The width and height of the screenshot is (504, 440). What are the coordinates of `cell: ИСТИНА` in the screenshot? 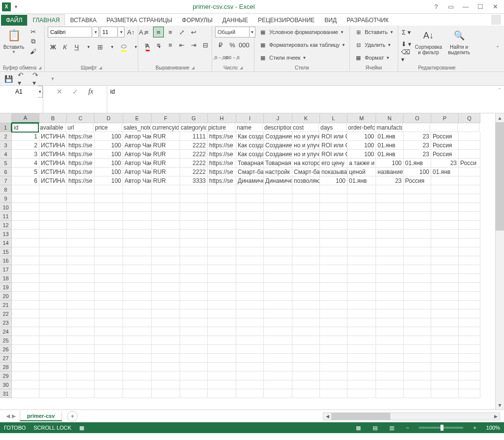 It's located at (53, 172).